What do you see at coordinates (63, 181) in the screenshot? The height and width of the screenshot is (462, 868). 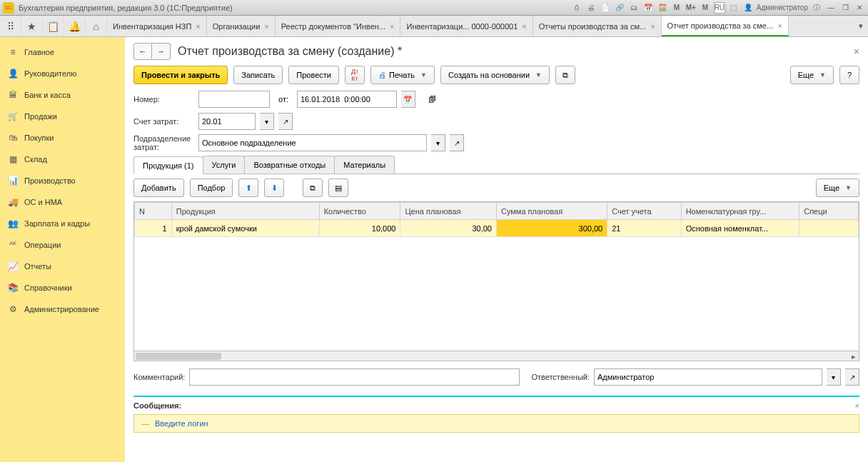 I see `sidebar-item: 📊Производство` at bounding box center [63, 181].